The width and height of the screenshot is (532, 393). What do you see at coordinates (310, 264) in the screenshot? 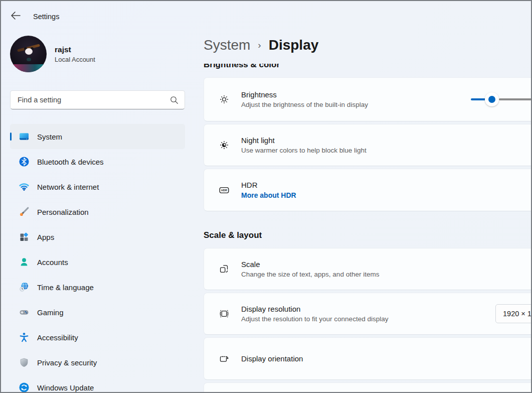
I see `scale-title: Scale` at bounding box center [310, 264].